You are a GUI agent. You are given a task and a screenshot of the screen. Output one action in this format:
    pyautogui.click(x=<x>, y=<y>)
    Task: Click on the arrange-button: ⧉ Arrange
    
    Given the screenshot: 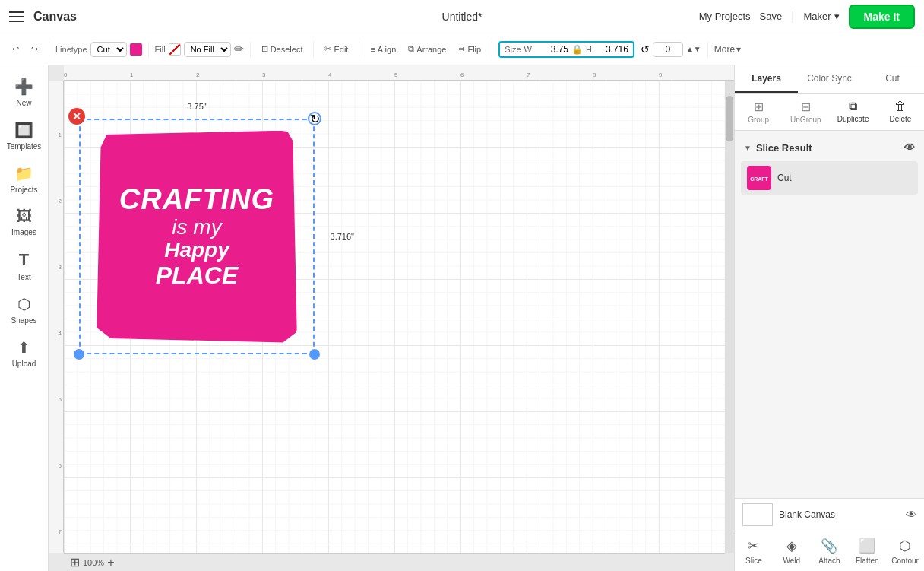 What is the action you would take?
    pyautogui.click(x=427, y=49)
    